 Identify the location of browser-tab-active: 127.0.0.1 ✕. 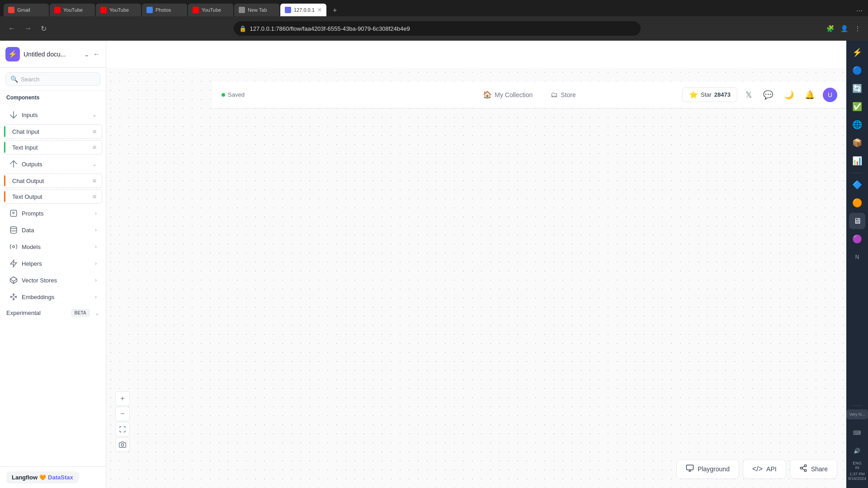
(303, 10).